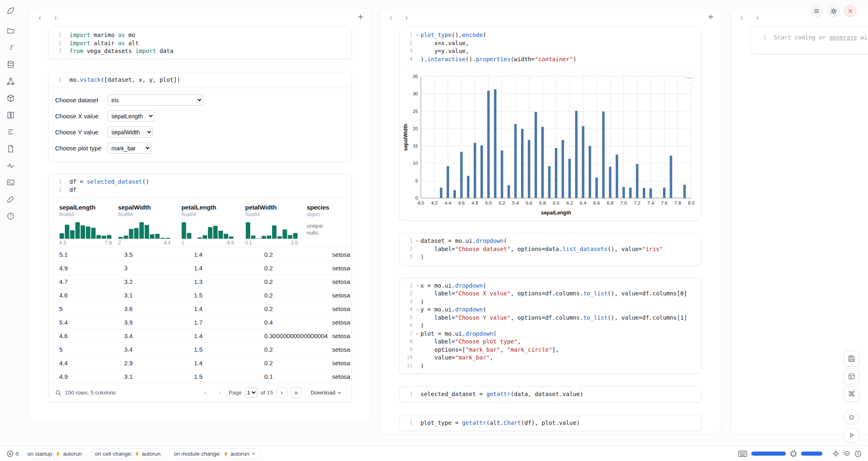 The height and width of the screenshot is (461, 868). Describe the element at coordinates (150, 210) in the screenshot. I see `column-header: sepalWidthfloat64` at that location.